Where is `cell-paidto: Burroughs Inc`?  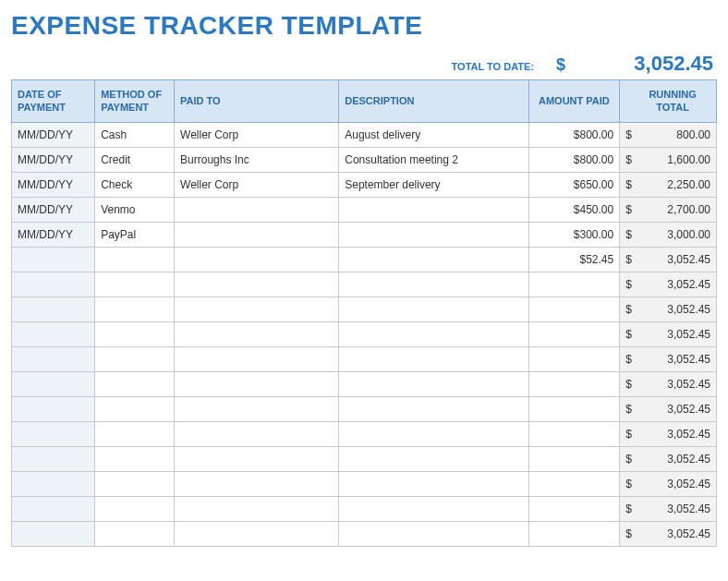
cell-paidto: Burroughs Inc is located at coordinates (257, 159).